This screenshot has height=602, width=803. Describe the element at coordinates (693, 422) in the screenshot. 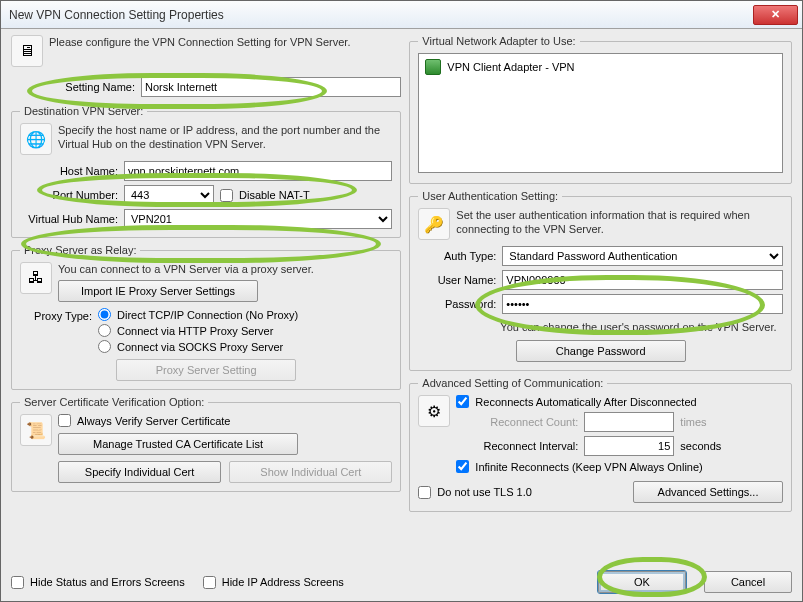

I see `reconnect-count-suffix: times` at that location.